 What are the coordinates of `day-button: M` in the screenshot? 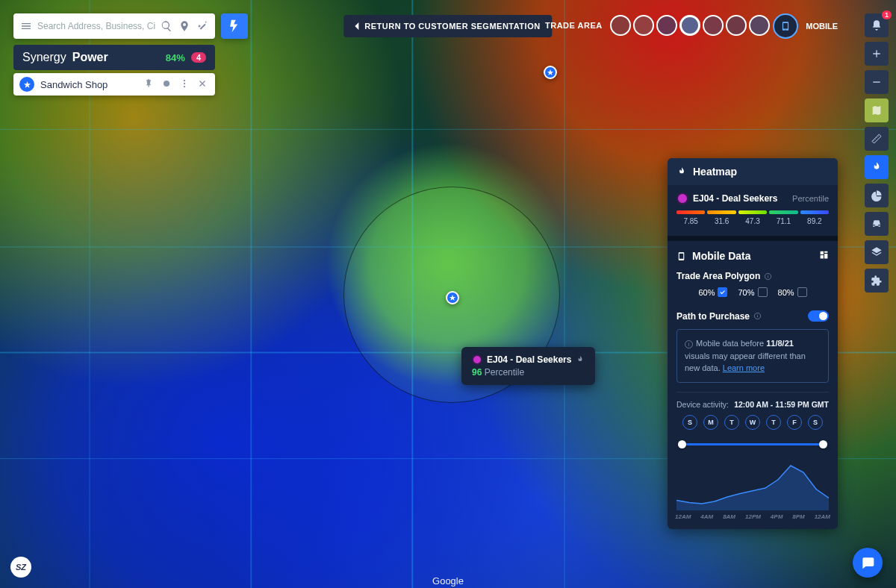 It's located at (711, 422).